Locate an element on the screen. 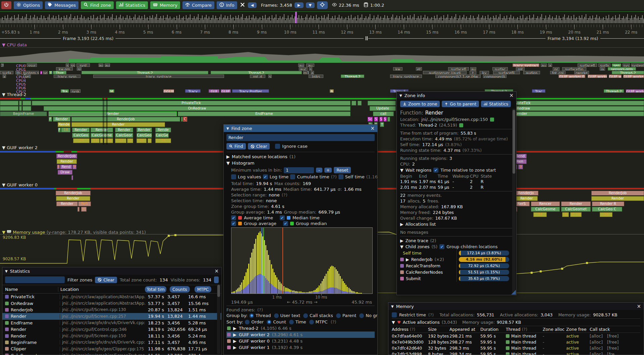  timeline-zone: sensors-grm is located at coordinates (622, 69).